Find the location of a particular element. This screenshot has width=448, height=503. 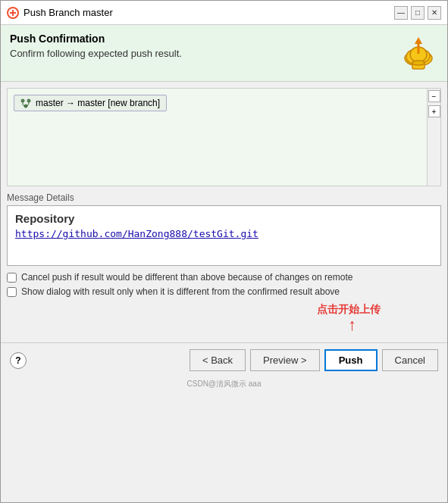

push-cloud-icon is located at coordinates (418, 54).